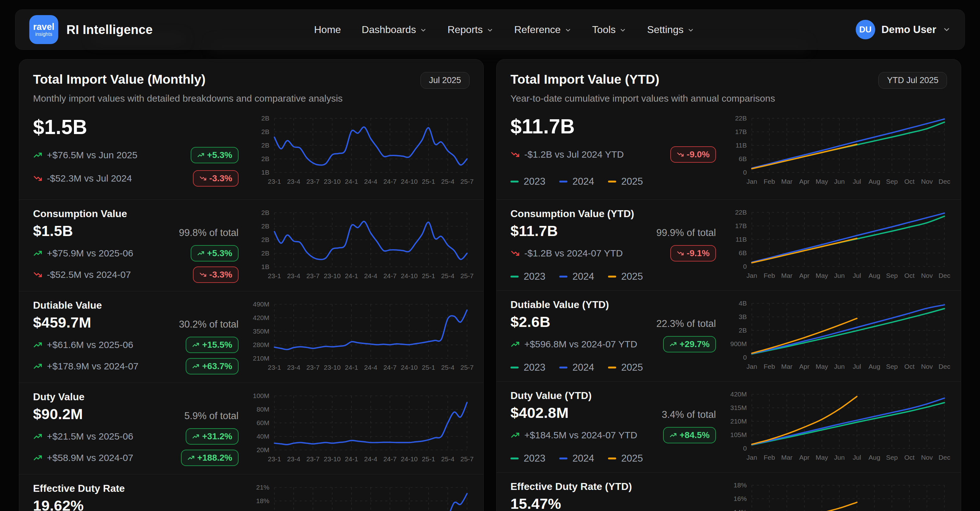 This screenshot has height=511, width=980. I want to click on change-badge: +5.3%, so click(215, 253).